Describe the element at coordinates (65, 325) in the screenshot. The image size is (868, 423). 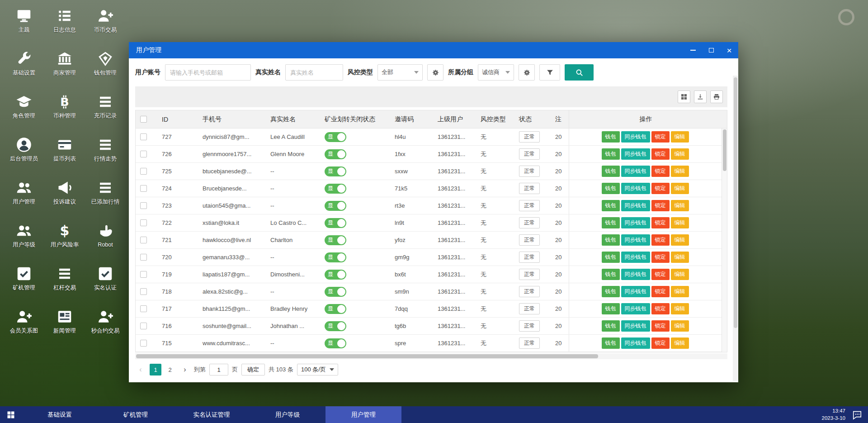
I see `desktop-shortcut: 新闻管理` at that location.